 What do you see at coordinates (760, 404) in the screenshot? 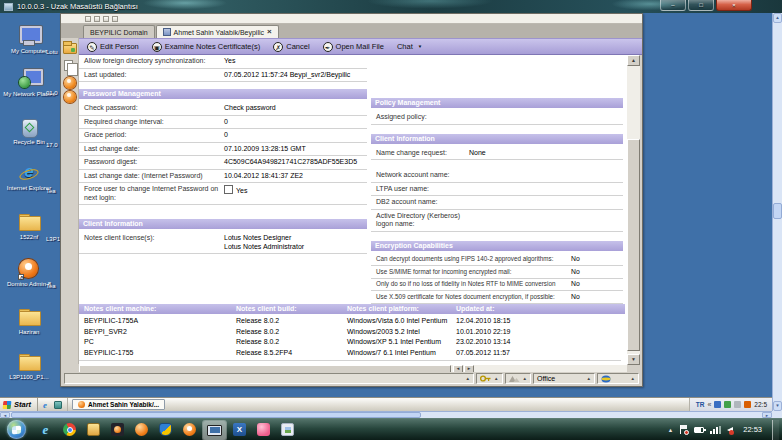
I see `remote-clock: 22:5` at bounding box center [760, 404].